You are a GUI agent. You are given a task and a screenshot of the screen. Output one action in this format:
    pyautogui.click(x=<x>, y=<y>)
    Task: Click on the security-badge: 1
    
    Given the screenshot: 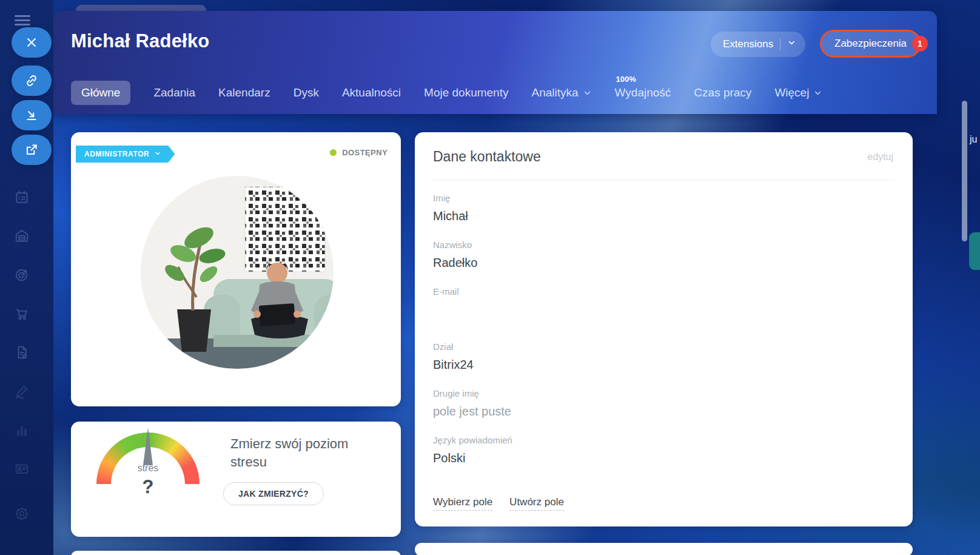 What is the action you would take?
    pyautogui.click(x=920, y=44)
    